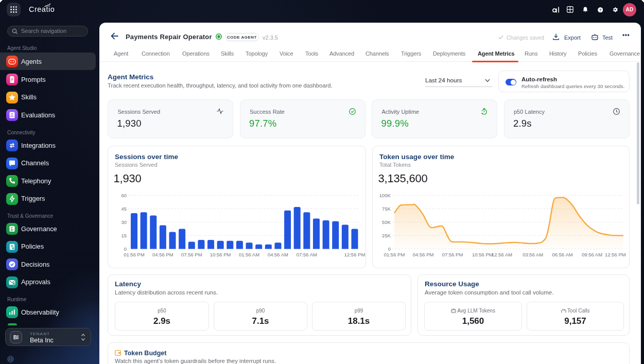 This screenshot has height=364, width=644. Describe the element at coordinates (124, 222) in the screenshot. I see `svg-text: 30` at that location.